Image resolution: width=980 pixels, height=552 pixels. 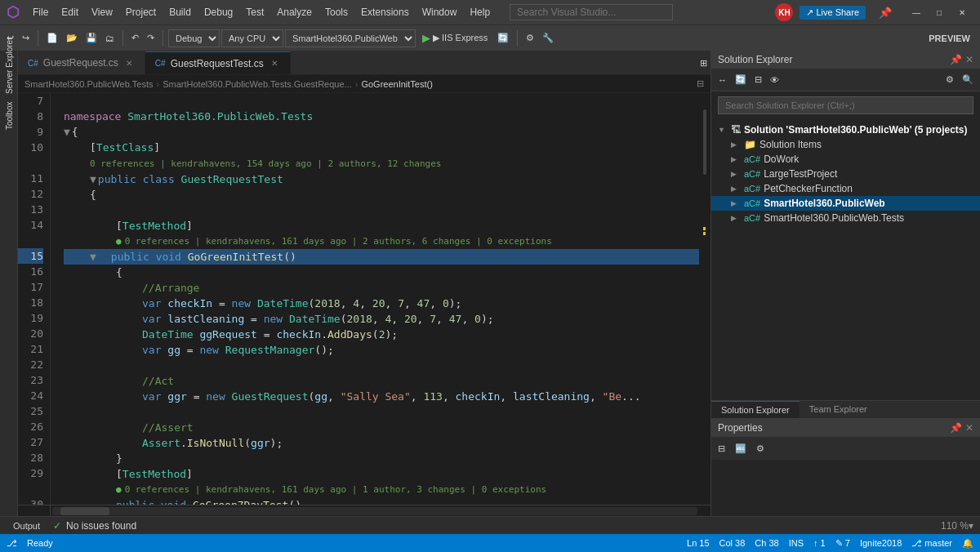 I want to click on code-line-12: {, so click(x=381, y=194).